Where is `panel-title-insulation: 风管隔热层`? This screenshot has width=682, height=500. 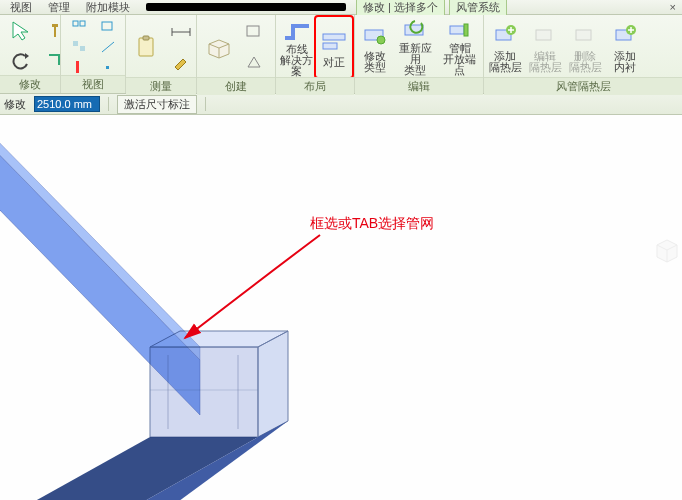 panel-title-insulation: 风管隔热层 is located at coordinates (583, 86).